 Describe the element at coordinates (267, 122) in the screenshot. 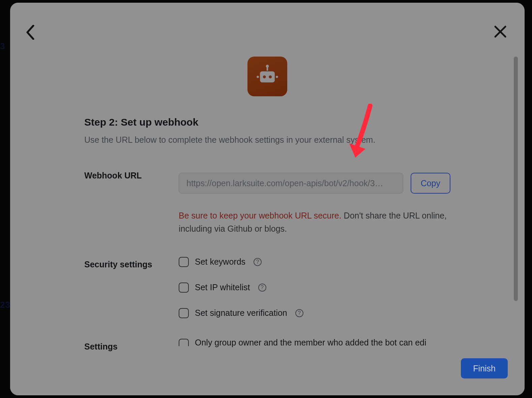

I see `step-title: Step 2: Set up webhook` at that location.